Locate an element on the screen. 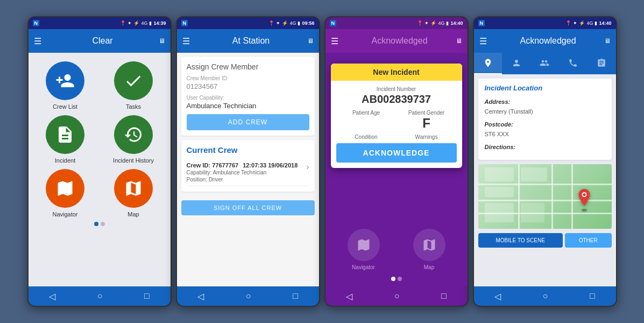  menu-icon-1: ☰ is located at coordinates (38, 41).